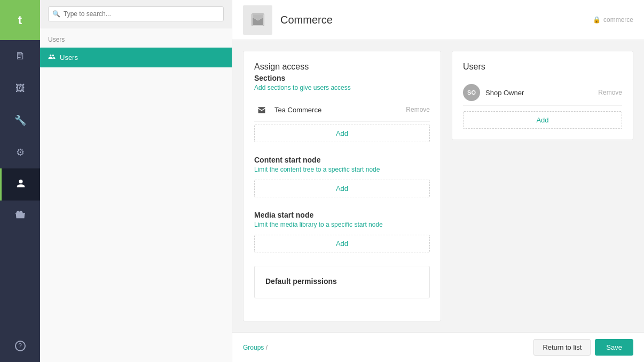 The width and height of the screenshot is (644, 362). What do you see at coordinates (543, 93) in the screenshot?
I see `user-item-shop-owner: SO Shop Owner Remove` at bounding box center [543, 93].